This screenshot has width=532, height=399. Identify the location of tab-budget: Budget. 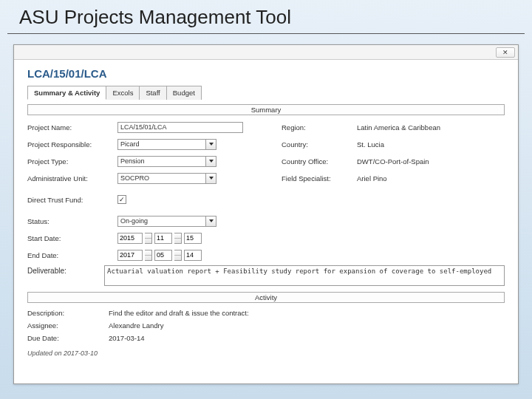
(184, 93).